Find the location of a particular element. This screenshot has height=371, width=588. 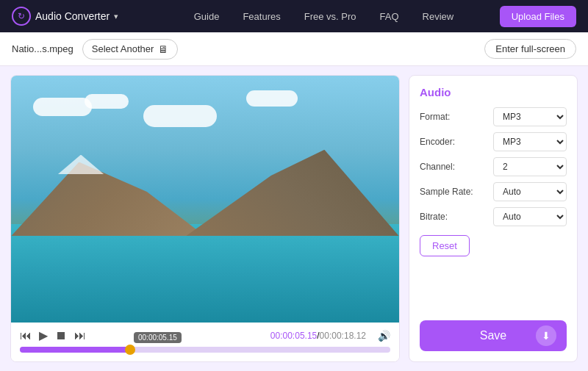

reset-button: Reset is located at coordinates (445, 245).